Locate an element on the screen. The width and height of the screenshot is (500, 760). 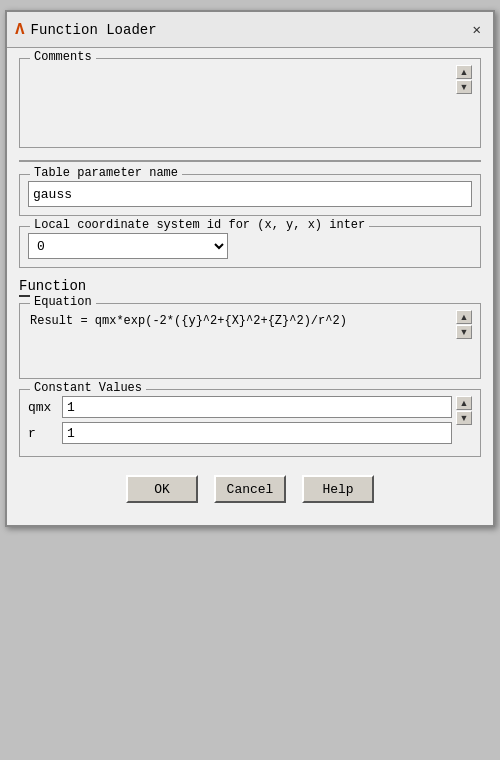
table-param-group: Table parameter name is located at coordinates (250, 195).